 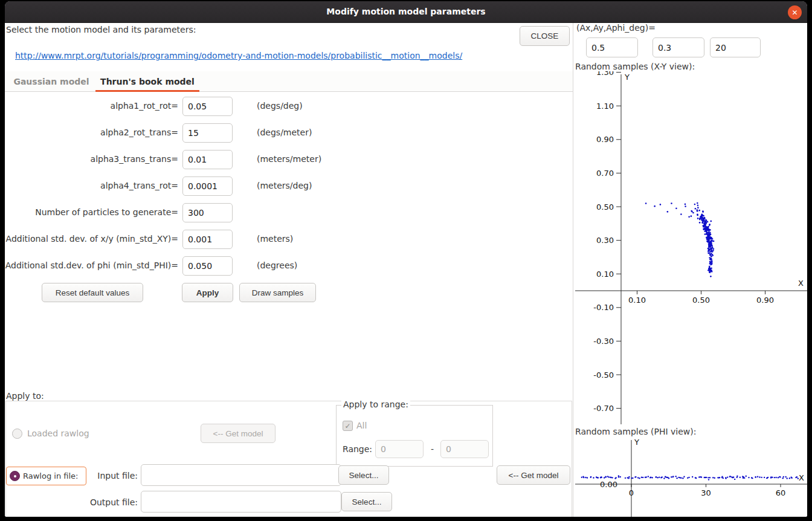 What do you see at coordinates (280, 106) in the screenshot?
I see `alpha1-unit-label: (degs/deg)` at bounding box center [280, 106].